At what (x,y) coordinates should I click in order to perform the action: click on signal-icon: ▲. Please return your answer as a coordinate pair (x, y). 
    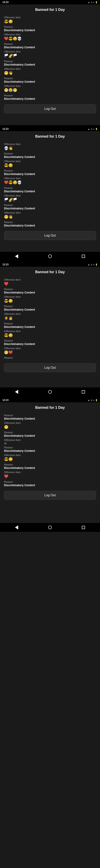
    Looking at the image, I should click on (89, 400).